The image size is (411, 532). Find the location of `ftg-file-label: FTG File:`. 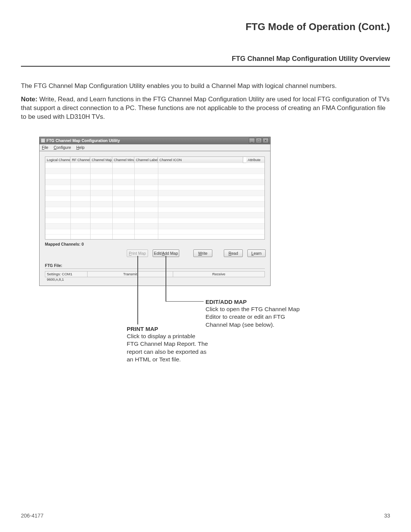

ftg-file-label: FTG File: is located at coordinates (155, 266).